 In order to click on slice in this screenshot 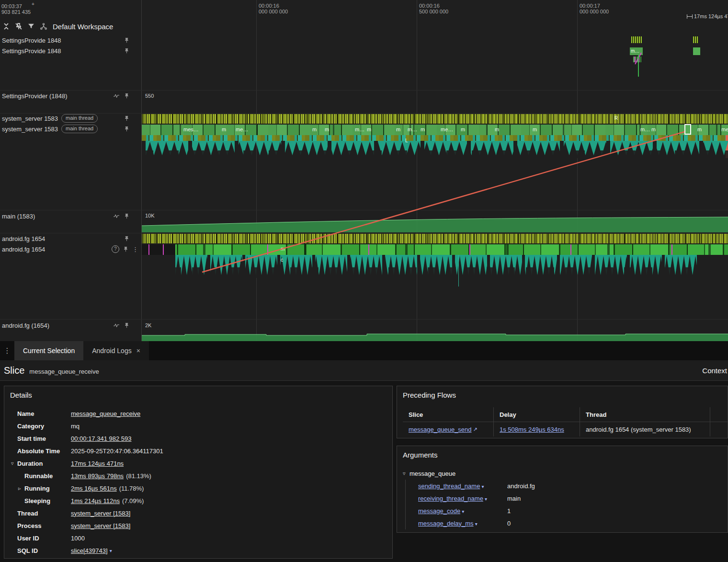, I will do `click(696, 51)`.